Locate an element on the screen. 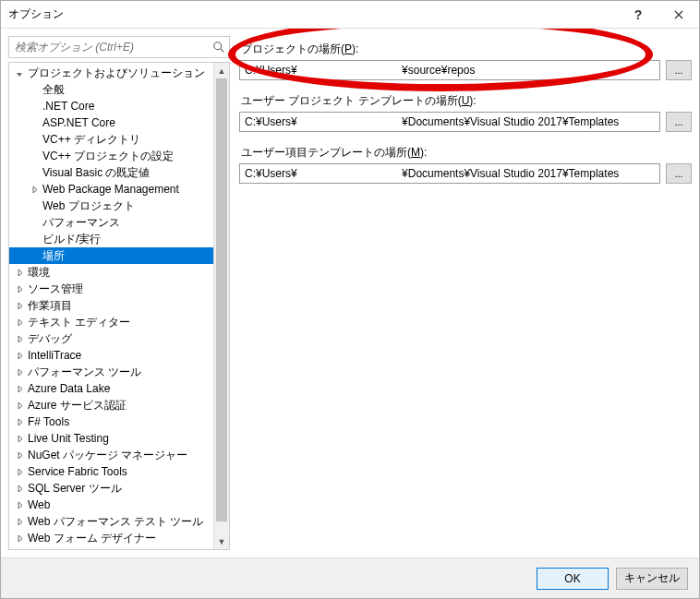 This screenshot has width=700, height=599. cancel-button: キャンセル is located at coordinates (652, 579).